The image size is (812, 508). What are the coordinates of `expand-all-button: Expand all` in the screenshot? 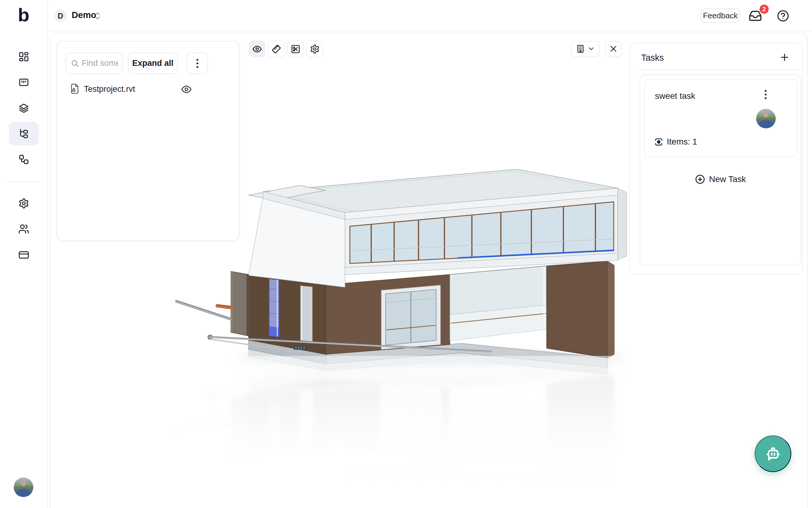 It's located at (153, 63).